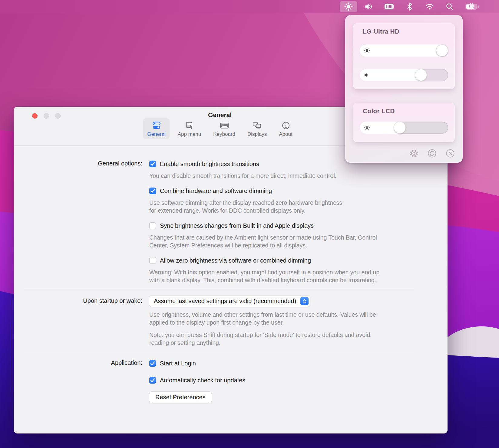 The width and height of the screenshot is (499, 448). What do you see at coordinates (190, 126) in the screenshot?
I see `app-menu-icon` at bounding box center [190, 126].